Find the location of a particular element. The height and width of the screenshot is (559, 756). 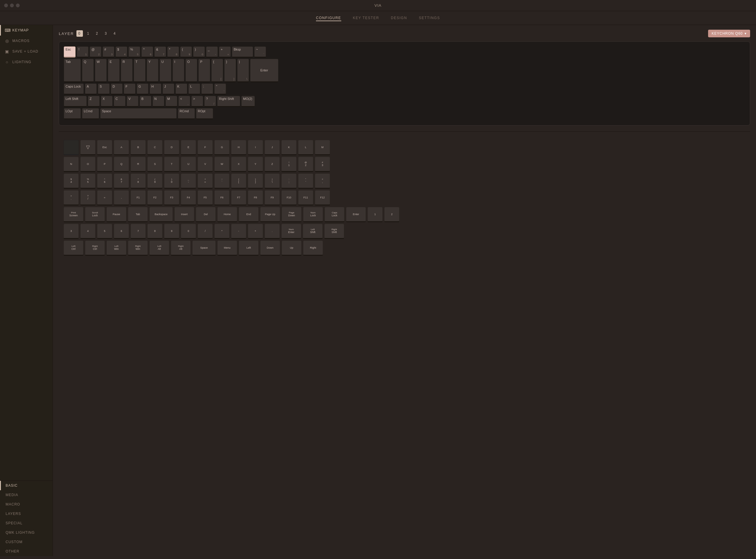

grid-key-lcurly: { [ is located at coordinates (239, 181).